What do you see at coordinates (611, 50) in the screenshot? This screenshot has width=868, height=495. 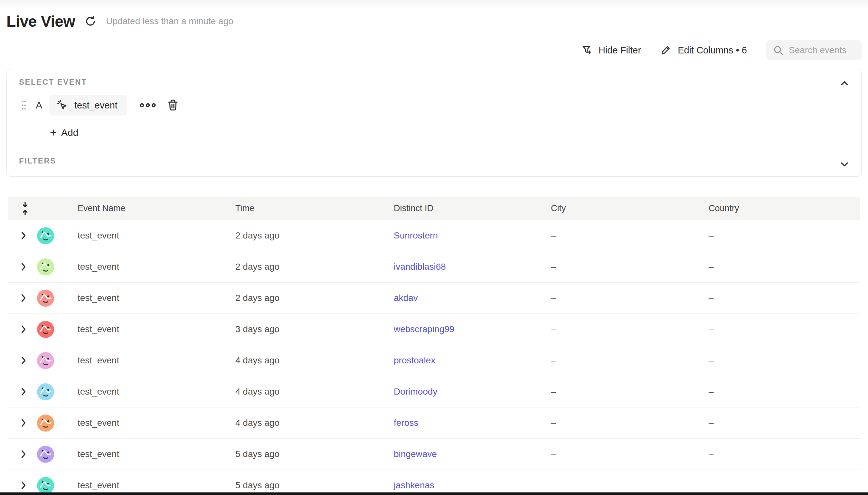 I see `hide-filter-button: Hide Filter` at bounding box center [611, 50].